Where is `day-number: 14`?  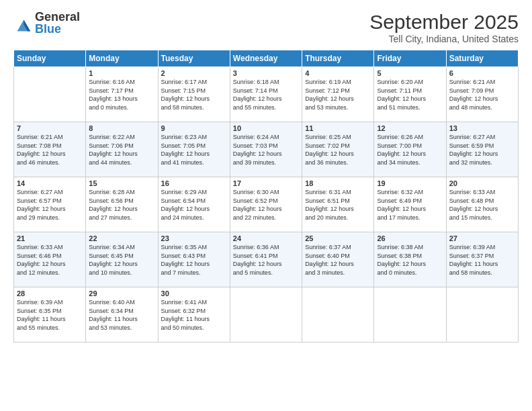 day-number: 14 is located at coordinates (50, 183).